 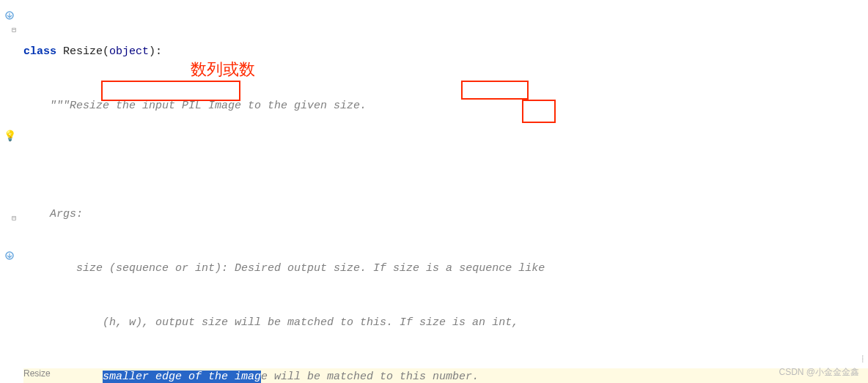 What do you see at coordinates (446, 160) in the screenshot?
I see `code-line` at bounding box center [446, 160].